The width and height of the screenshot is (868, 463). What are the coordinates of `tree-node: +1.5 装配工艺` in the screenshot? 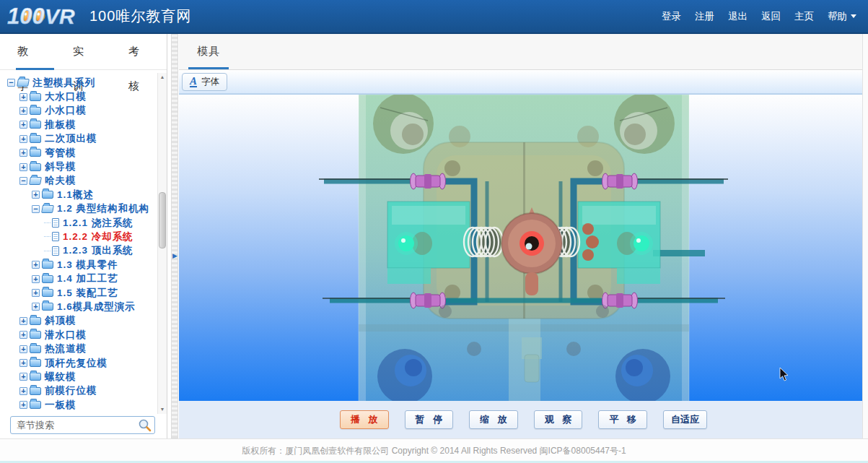 It's located at (79, 293).